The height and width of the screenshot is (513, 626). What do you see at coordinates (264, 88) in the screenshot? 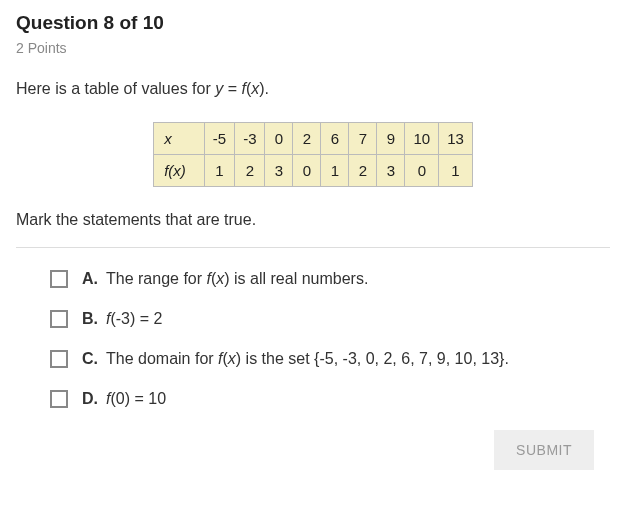
I see `intro-rp: ).` at bounding box center [264, 88].